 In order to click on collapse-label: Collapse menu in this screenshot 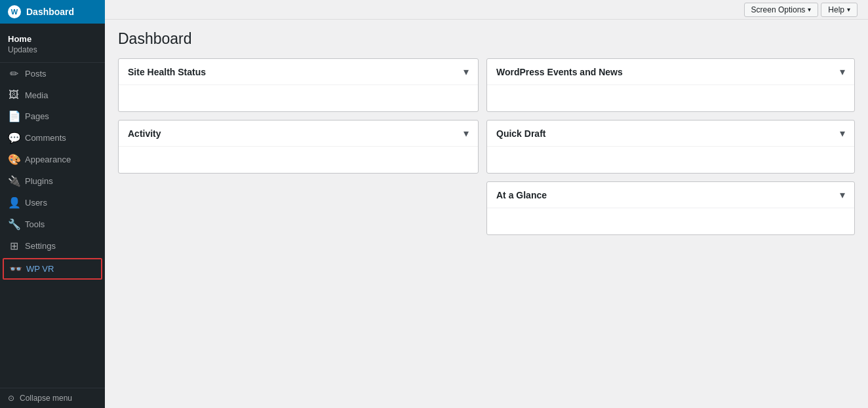, I will do `click(46, 398)`.